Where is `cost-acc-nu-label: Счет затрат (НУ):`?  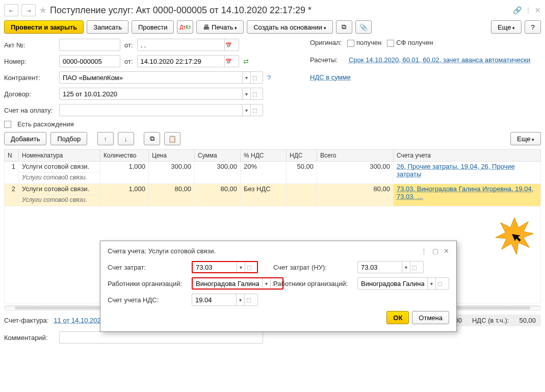
cost-acc-nu-label: Счет затрат (НУ): is located at coordinates (313, 267).